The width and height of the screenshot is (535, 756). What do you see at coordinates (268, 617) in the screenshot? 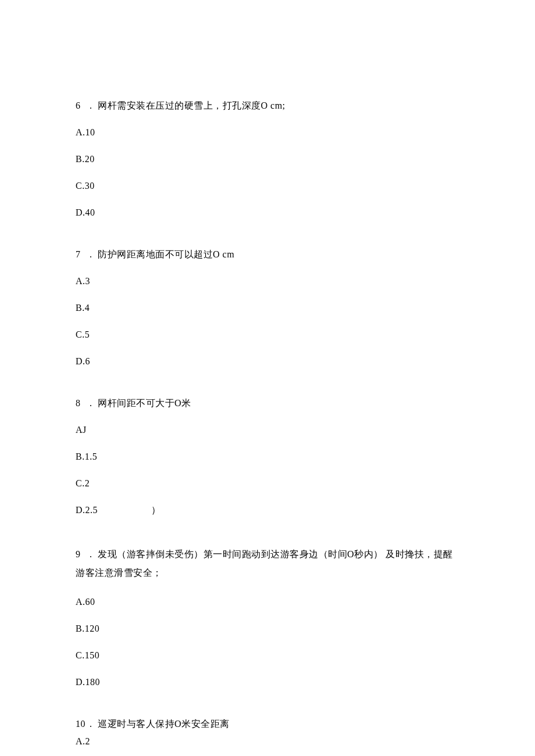
I see `question-9: 9. 发现（游客摔倒未受伤）第一时间跑动到达游客身边（时间O秒内） 及时搀扶，提…` at bounding box center [268, 617].